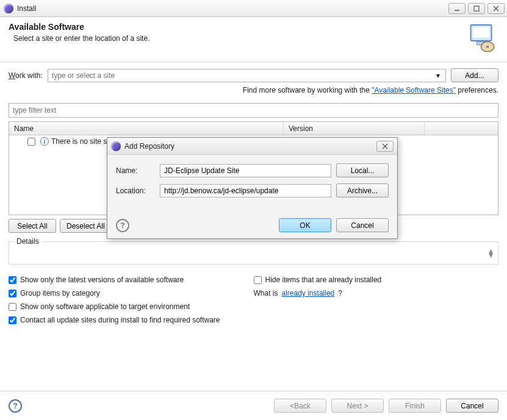 The width and height of the screenshot is (507, 420). Describe the element at coordinates (135, 191) in the screenshot. I see `location-label: Location:` at that location.